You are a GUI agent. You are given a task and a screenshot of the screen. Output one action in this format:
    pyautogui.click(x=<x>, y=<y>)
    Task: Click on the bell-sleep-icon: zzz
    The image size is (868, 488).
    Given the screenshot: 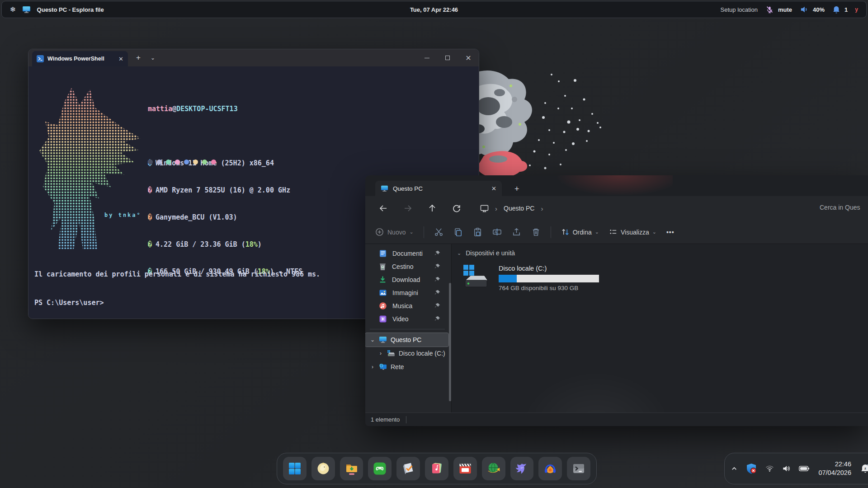 What is the action you would take?
    pyautogui.click(x=863, y=469)
    